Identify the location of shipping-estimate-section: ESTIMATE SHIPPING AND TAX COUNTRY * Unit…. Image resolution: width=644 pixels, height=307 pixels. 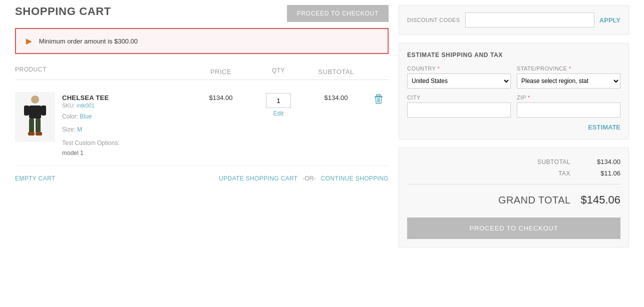
(514, 91).